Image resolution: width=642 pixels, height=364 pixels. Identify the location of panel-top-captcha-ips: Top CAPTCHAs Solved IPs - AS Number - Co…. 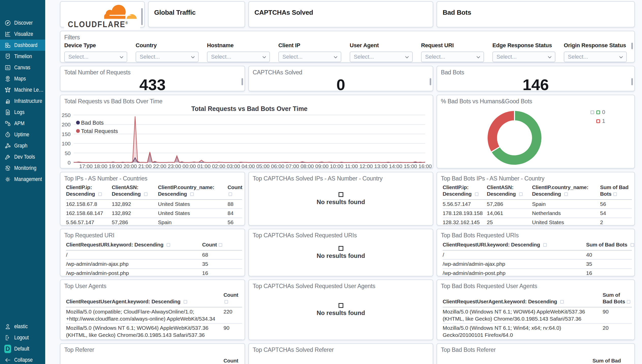
(341, 199).